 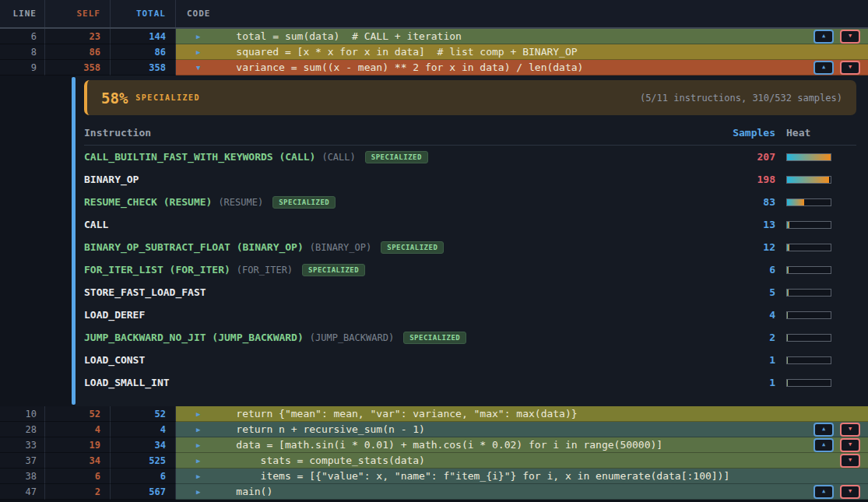 I want to click on table-header: LINE SELF TOTAL CODE, so click(x=434, y=14).